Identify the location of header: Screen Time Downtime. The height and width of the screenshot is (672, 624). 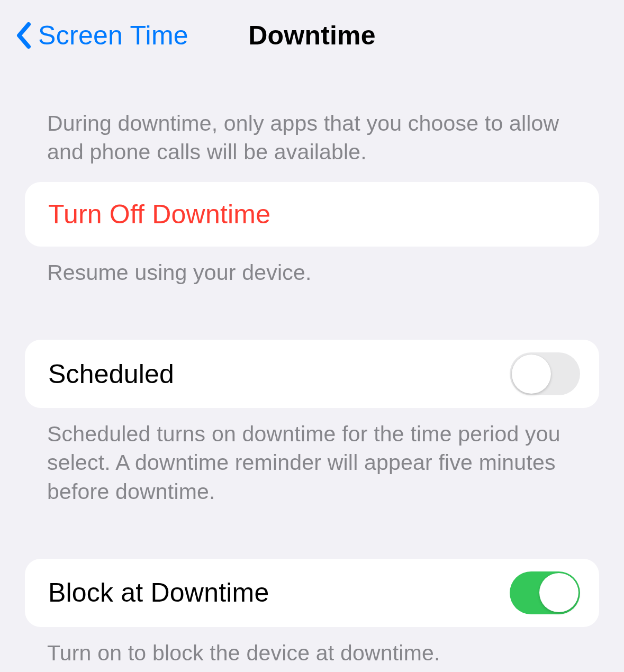
(312, 33).